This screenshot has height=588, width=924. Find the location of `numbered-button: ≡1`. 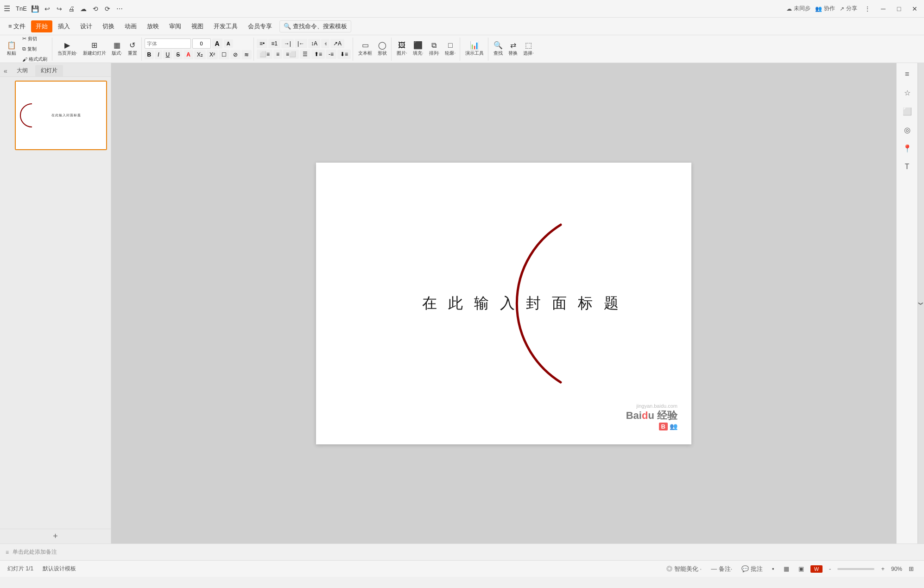

numbered-button: ≡1 is located at coordinates (274, 44).